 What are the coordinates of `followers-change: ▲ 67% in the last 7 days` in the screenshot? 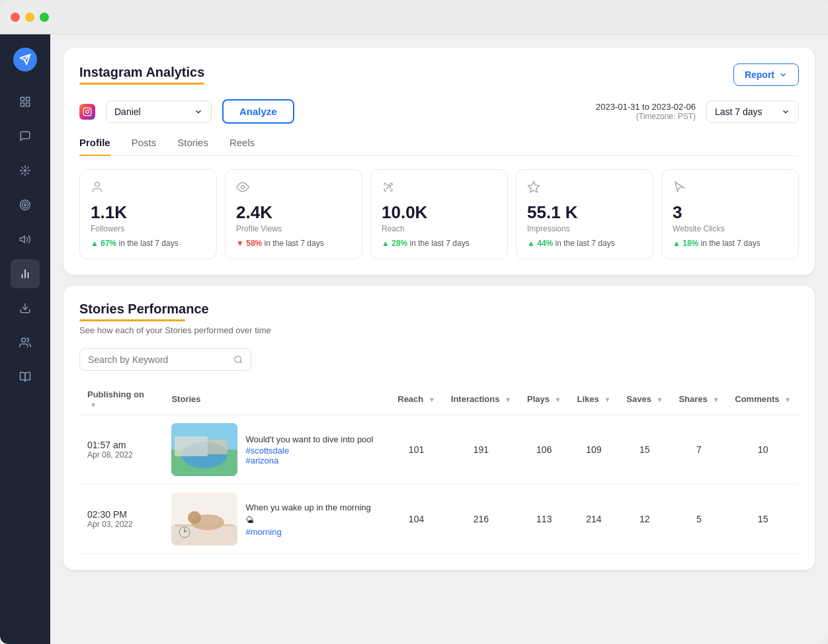 It's located at (148, 243).